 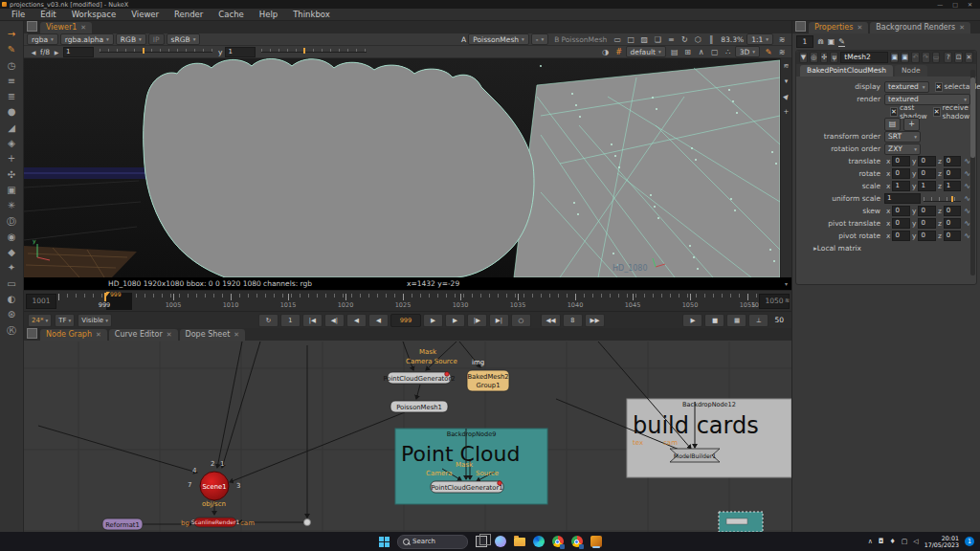 What do you see at coordinates (606, 52) in the screenshot?
I see `stereo-icon: ◑` at bounding box center [606, 52].